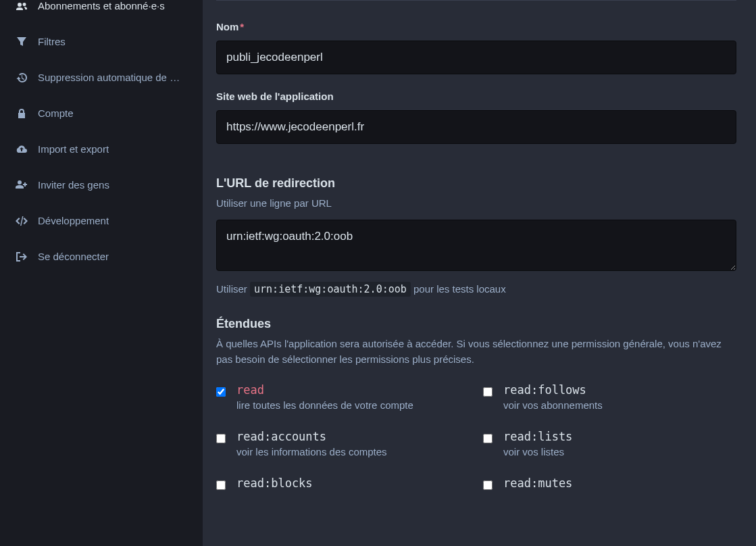  What do you see at coordinates (22, 149) in the screenshot?
I see `cloud-upload-icon` at bounding box center [22, 149].